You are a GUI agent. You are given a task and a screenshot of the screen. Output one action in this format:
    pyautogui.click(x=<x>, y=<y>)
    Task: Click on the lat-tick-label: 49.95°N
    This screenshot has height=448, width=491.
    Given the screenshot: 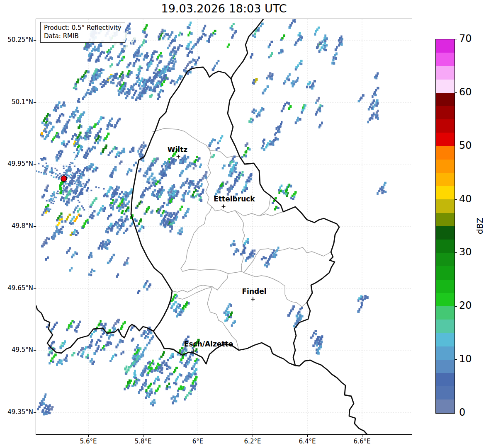 What is the action you would take?
    pyautogui.click(x=17, y=164)
    